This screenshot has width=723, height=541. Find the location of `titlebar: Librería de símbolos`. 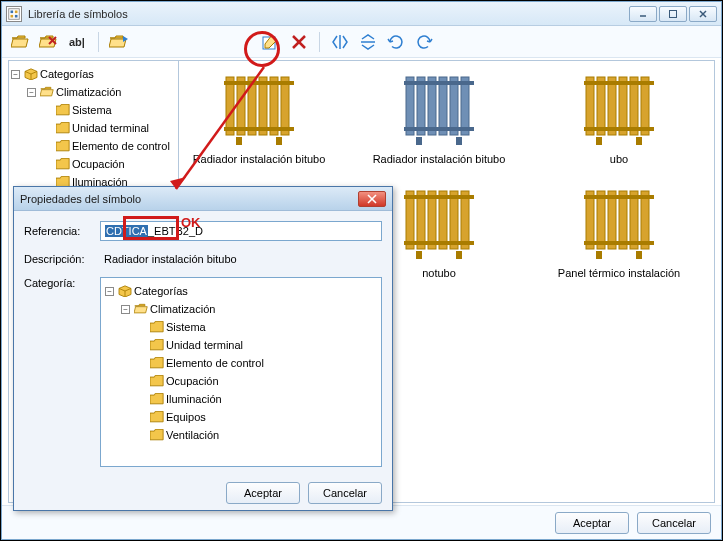

titlebar: Librería de símbolos is located at coordinates (362, 14).